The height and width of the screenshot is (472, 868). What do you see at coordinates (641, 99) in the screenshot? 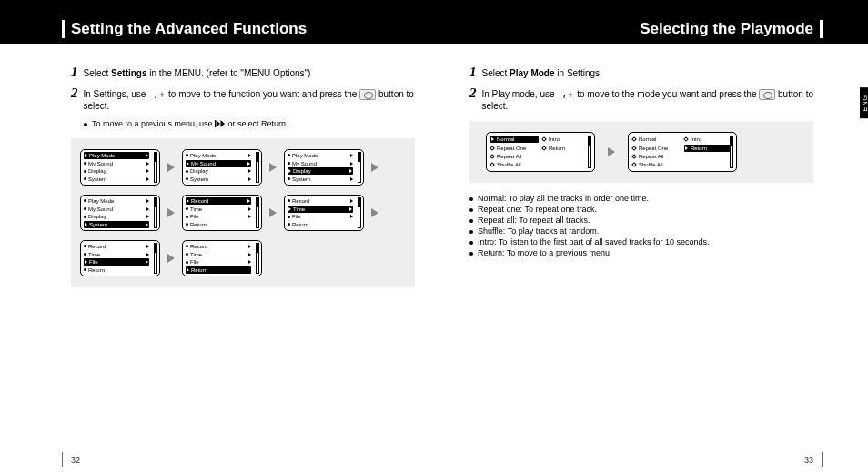
I see `r-step-2: 2 In Play mode, use —,＋ to move to the m…` at bounding box center [641, 99].